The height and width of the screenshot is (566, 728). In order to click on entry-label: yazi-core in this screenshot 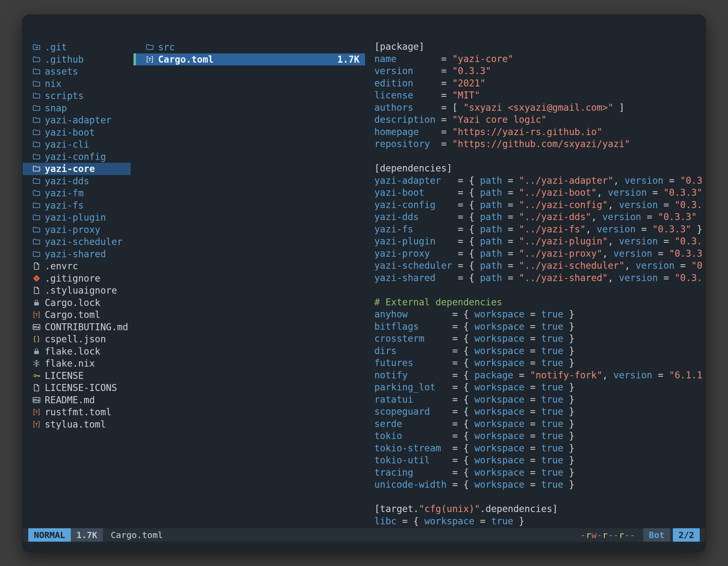, I will do `click(70, 169)`.